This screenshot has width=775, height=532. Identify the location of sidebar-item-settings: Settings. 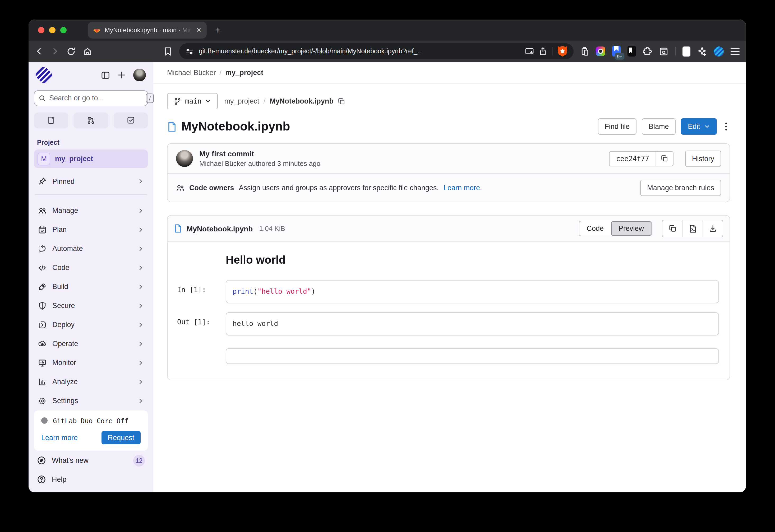
(91, 401).